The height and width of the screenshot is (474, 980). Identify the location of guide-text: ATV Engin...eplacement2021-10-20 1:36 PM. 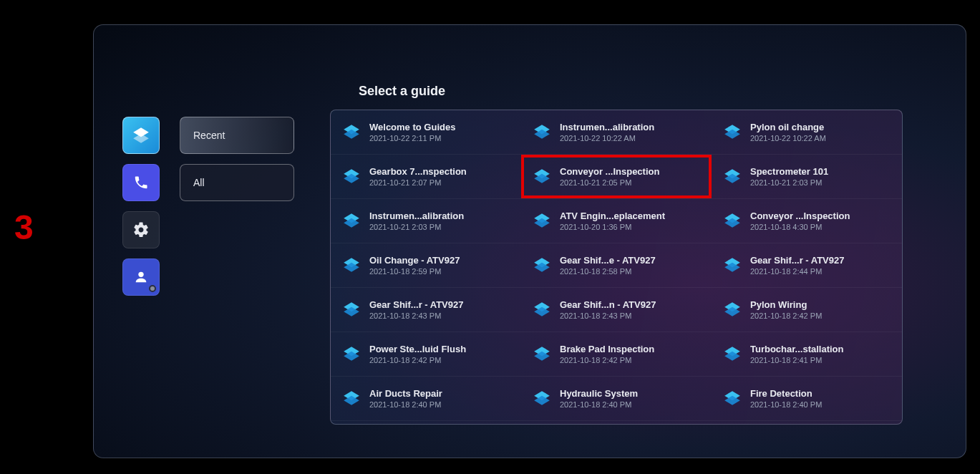
(613, 221).